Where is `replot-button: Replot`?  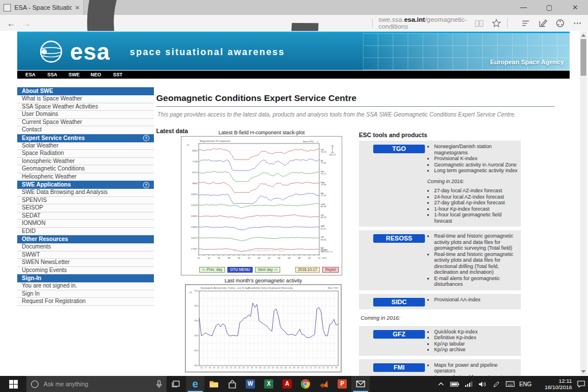 replot-button: Replot is located at coordinates (331, 270).